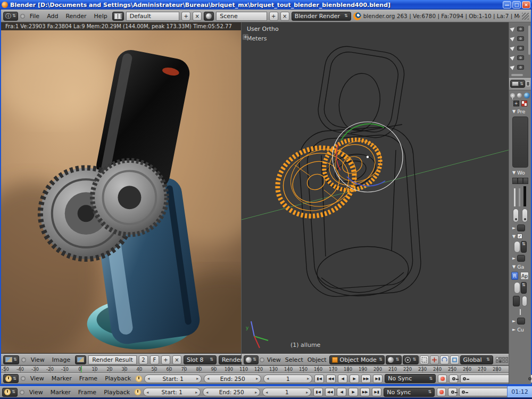  Describe the element at coordinates (330, 392) in the screenshot. I see `prev-keyframe-button: ◀◀` at that location.